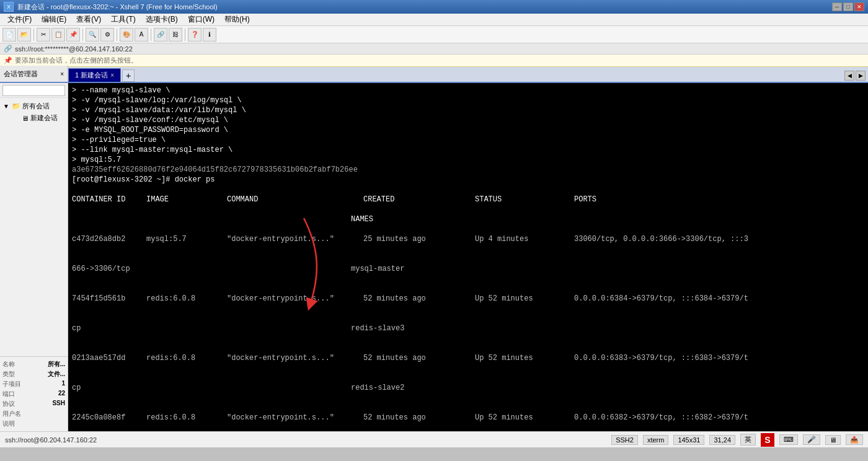 The height and width of the screenshot is (461, 868). I want to click on menu-help: 帮助(H), so click(237, 20).